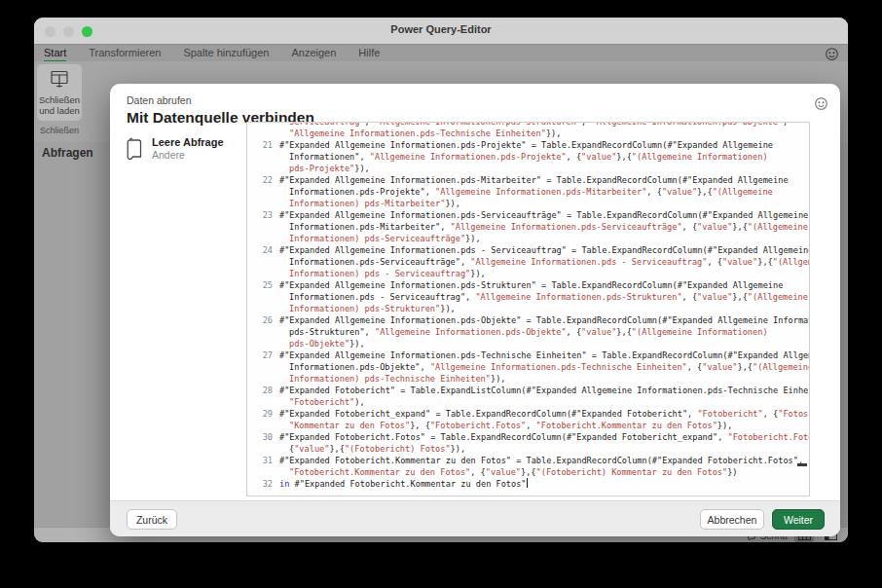 The width and height of the screenshot is (882, 588). What do you see at coordinates (532, 472) in the screenshot?
I see `code-line: "Fotobericht.Kommentar zu den Fotos", {"…` at bounding box center [532, 472].